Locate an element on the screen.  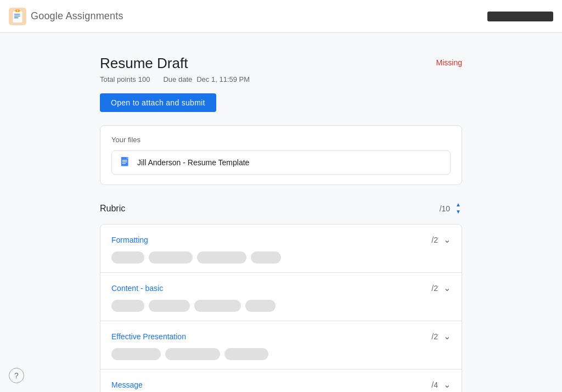
rubric-tags-formatting is located at coordinates (281, 257).